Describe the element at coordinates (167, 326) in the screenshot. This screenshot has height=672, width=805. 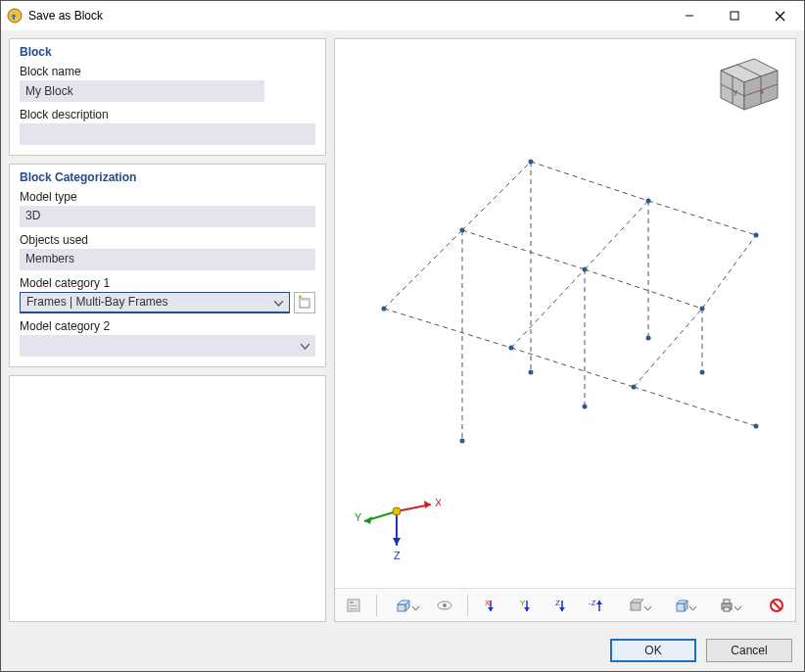
I see `category2-label: Model category 2` at that location.